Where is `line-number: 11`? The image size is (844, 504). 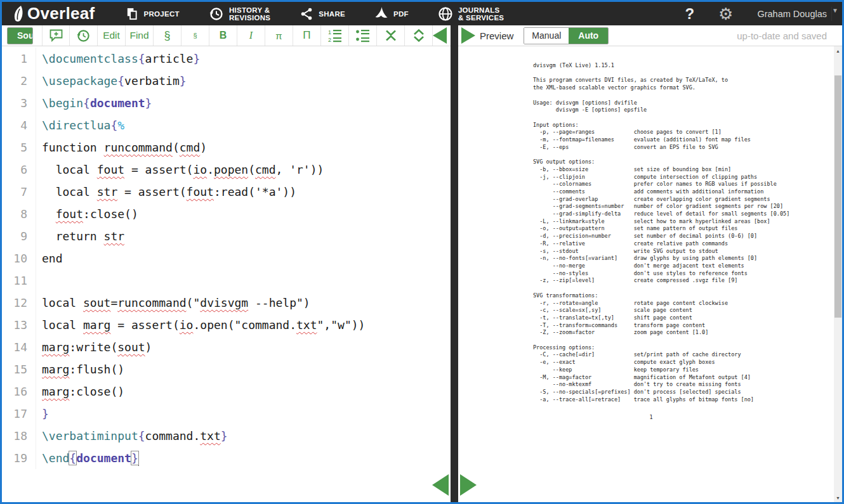 line-number: 11 is located at coordinates (19, 280).